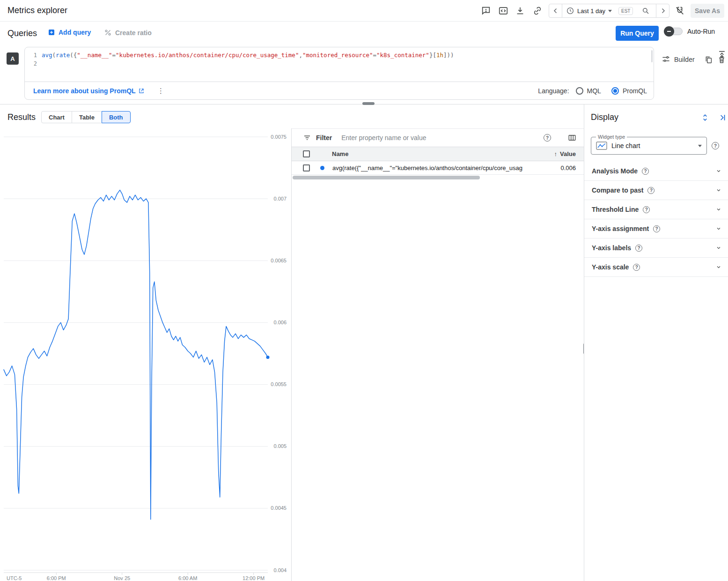  I want to click on value-column-header: ↑ Value, so click(565, 154).